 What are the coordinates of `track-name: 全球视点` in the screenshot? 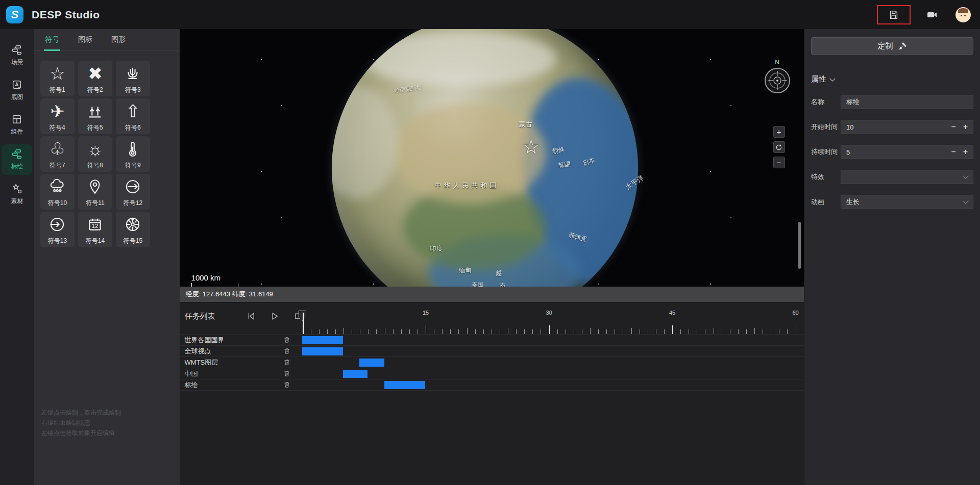 It's located at (231, 351).